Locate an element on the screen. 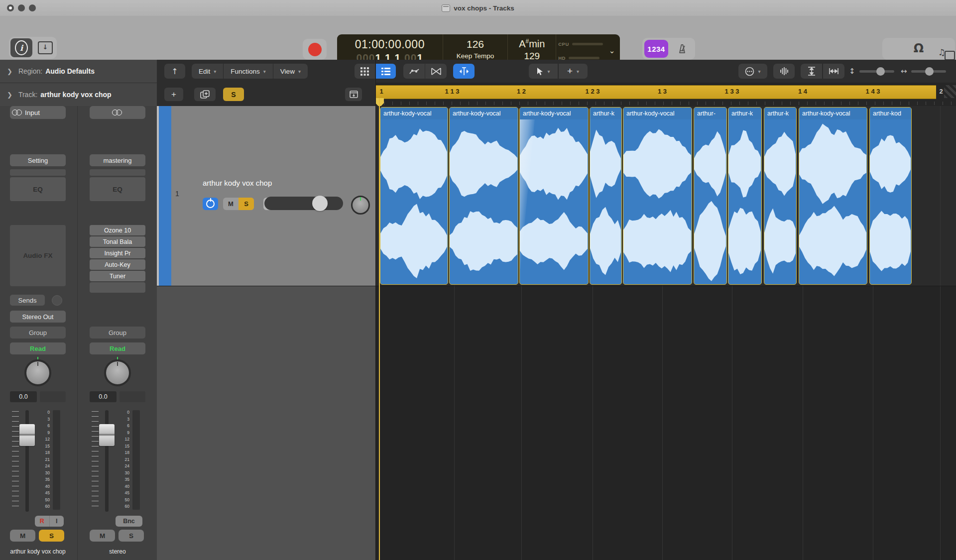 The image size is (956, 560). automation-button is located at coordinates (414, 71).